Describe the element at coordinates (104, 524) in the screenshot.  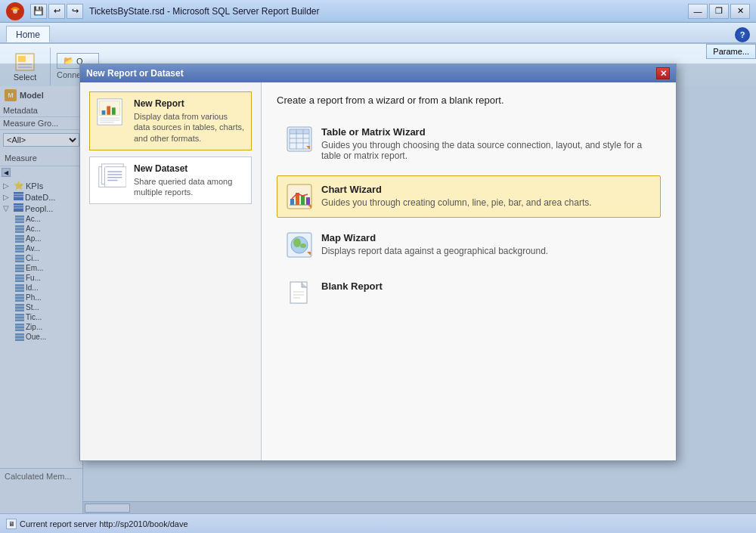
I see `status-text: Current report server http://sp2010/book…` at that location.